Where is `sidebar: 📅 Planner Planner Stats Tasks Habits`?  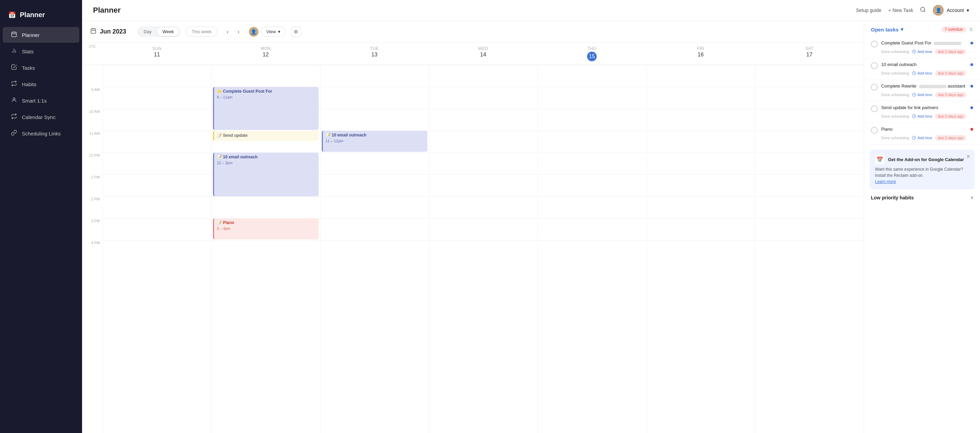
sidebar: 📅 Planner Planner Stats Tasks Habits is located at coordinates (41, 216).